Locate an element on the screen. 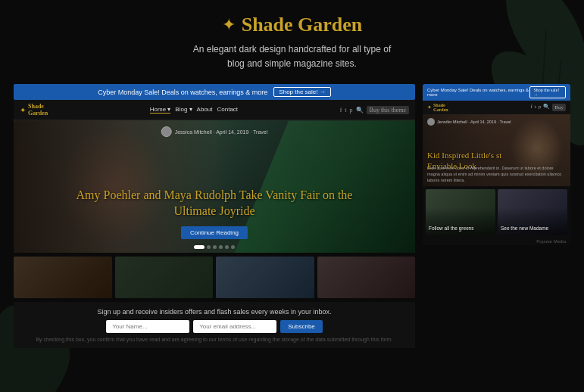  nav-link-contact: Contact is located at coordinates (228, 110).